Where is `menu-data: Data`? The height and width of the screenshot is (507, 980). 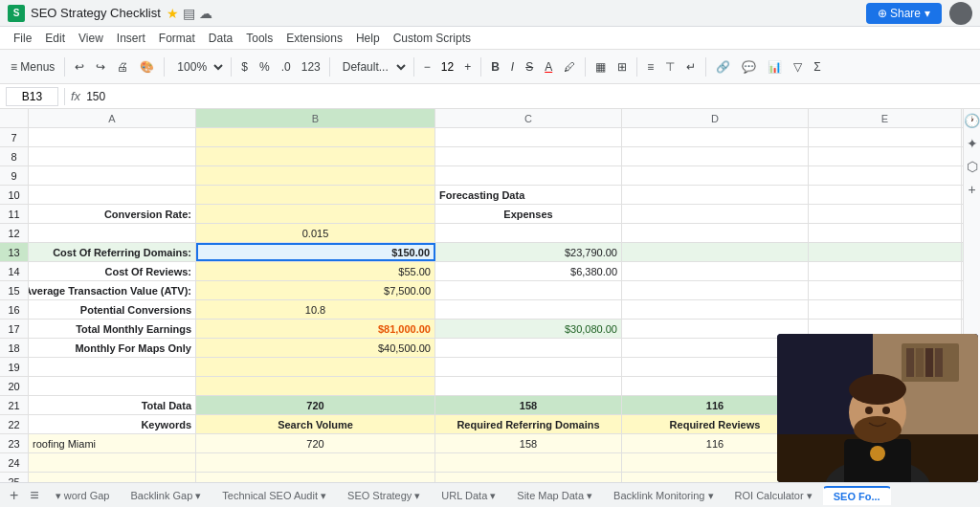 menu-data: Data is located at coordinates (220, 38).